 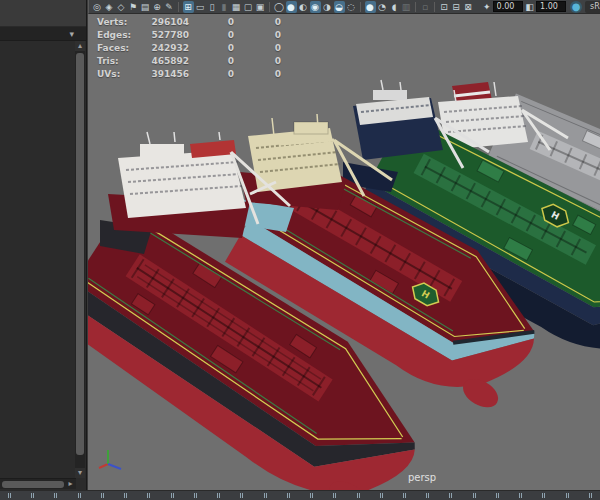 What do you see at coordinates (43, 14) in the screenshot?
I see `left-panel-top` at bounding box center [43, 14].